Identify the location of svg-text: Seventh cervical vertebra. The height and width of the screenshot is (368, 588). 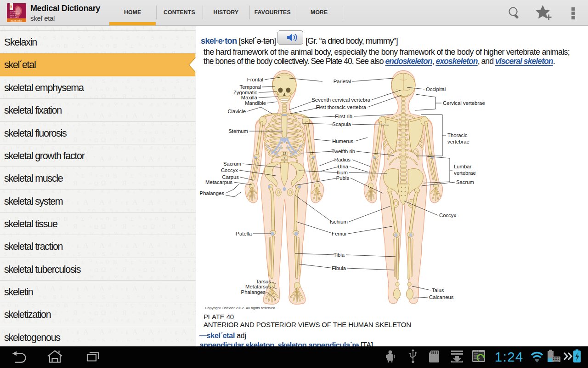
(341, 100).